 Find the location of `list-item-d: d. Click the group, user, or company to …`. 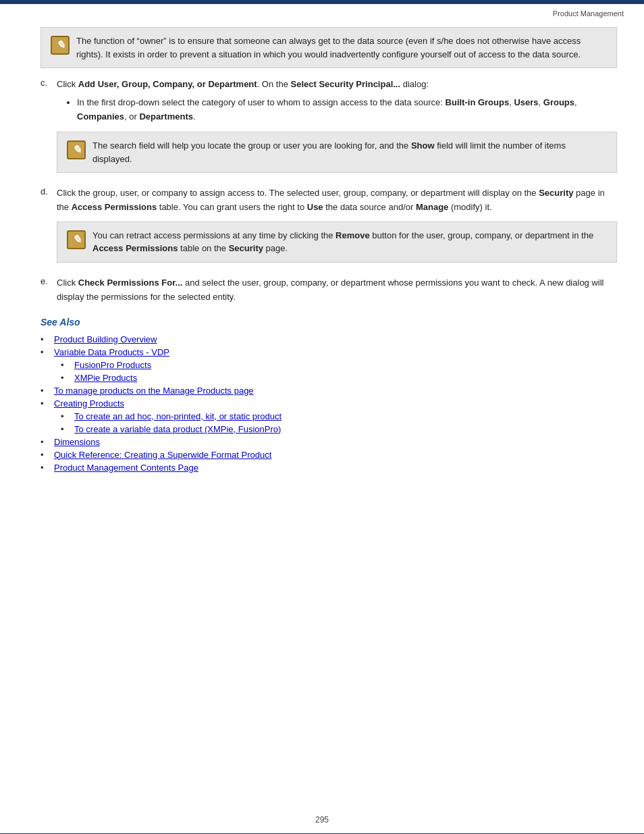

list-item-d: d. Click the group, user, or company to … is located at coordinates (329, 227).